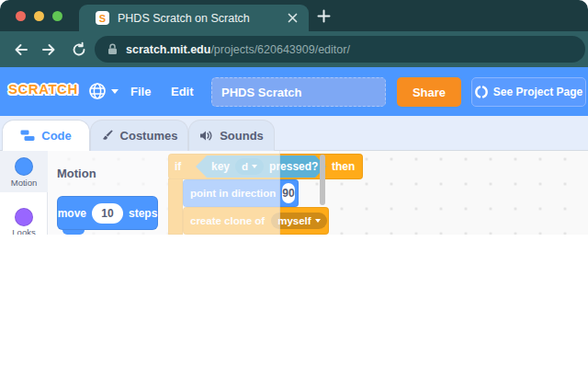 The width and height of the screenshot is (588, 368). What do you see at coordinates (299, 92) in the screenshot?
I see `project-name-input` at bounding box center [299, 92].